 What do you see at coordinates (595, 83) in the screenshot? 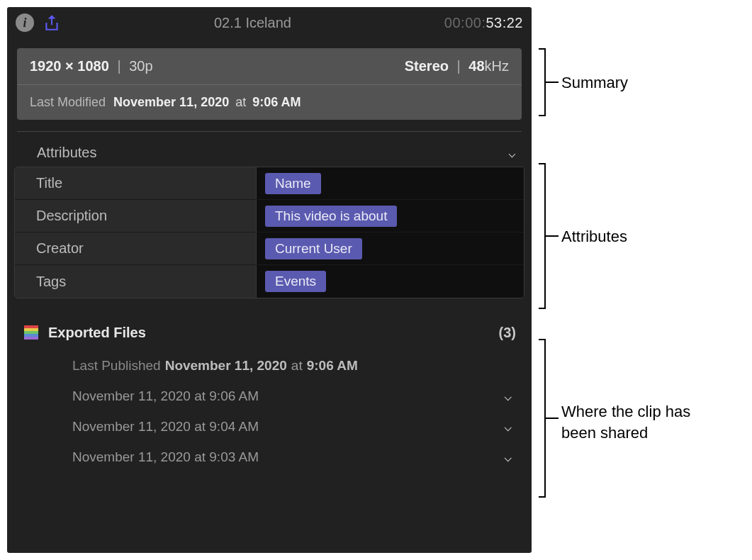
I see `callout-summary: Summary` at bounding box center [595, 83].